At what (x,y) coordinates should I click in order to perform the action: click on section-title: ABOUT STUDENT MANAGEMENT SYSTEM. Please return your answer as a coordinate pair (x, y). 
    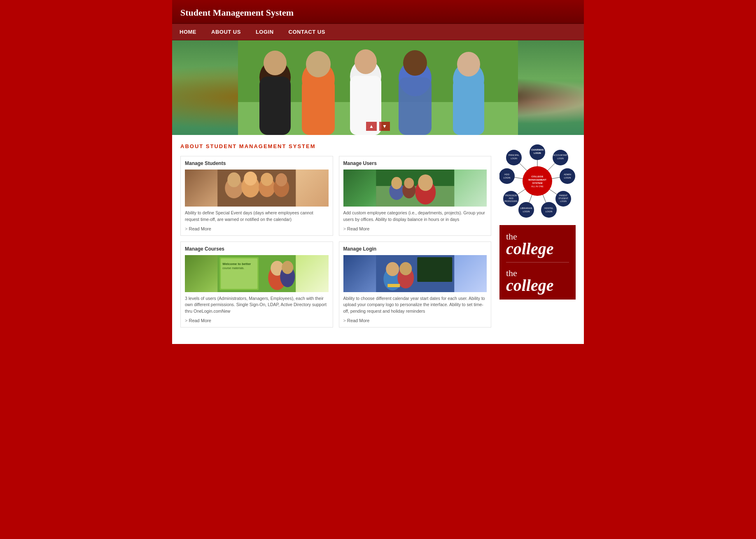
    Looking at the image, I should click on (336, 146).